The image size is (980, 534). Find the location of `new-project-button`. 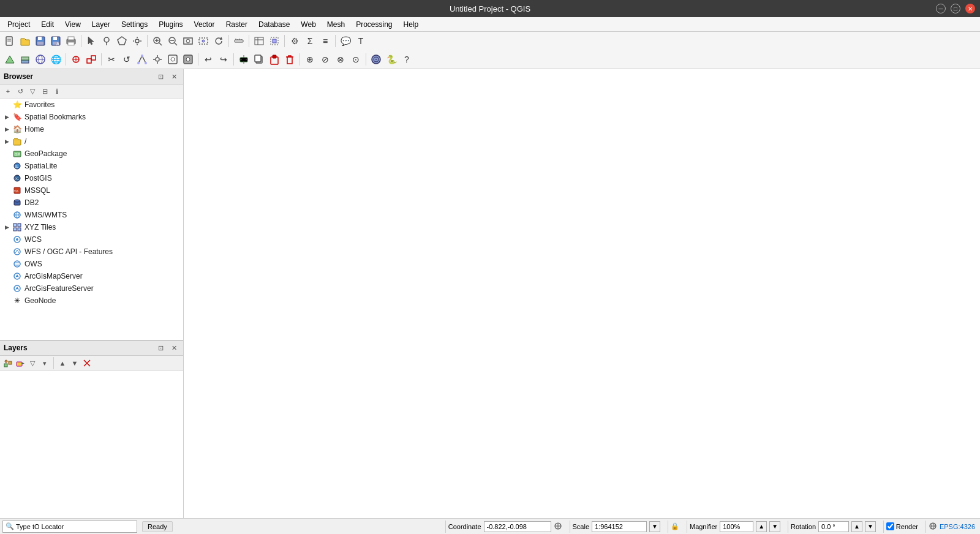

new-project-button is located at coordinates (10, 41).